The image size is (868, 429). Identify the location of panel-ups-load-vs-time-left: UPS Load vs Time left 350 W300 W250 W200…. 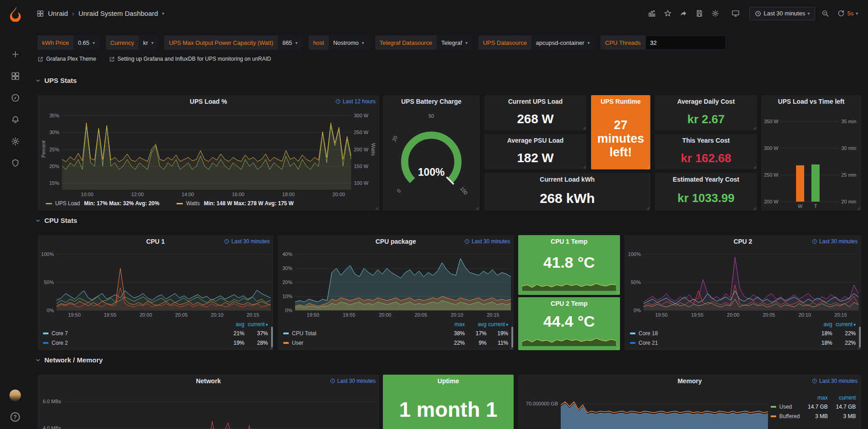
(811, 153).